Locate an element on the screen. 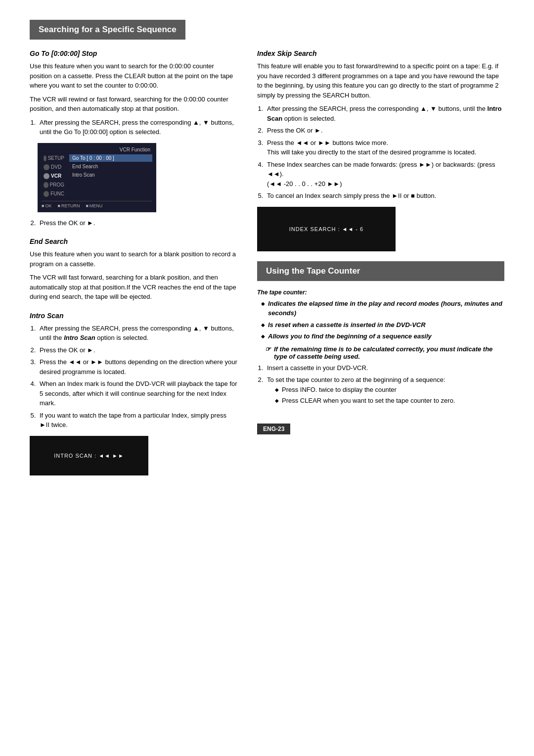 The height and width of the screenshot is (756, 534). go-to-step1: After pressing the SEARCH, press the cor… is located at coordinates (137, 128).